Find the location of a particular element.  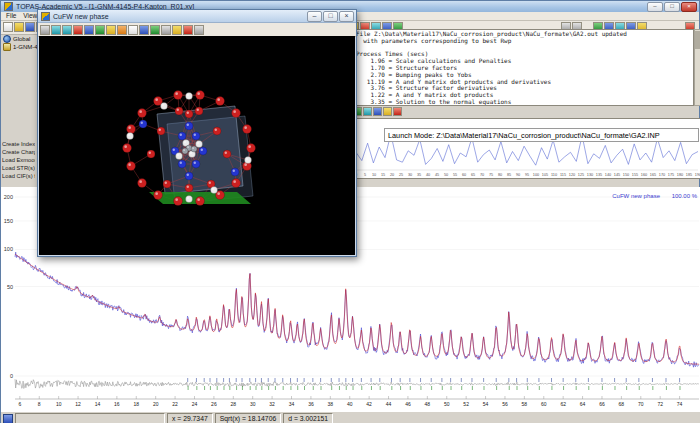

child-title-bar: CuFW new phase – □ × is located at coordinates (197, 16).